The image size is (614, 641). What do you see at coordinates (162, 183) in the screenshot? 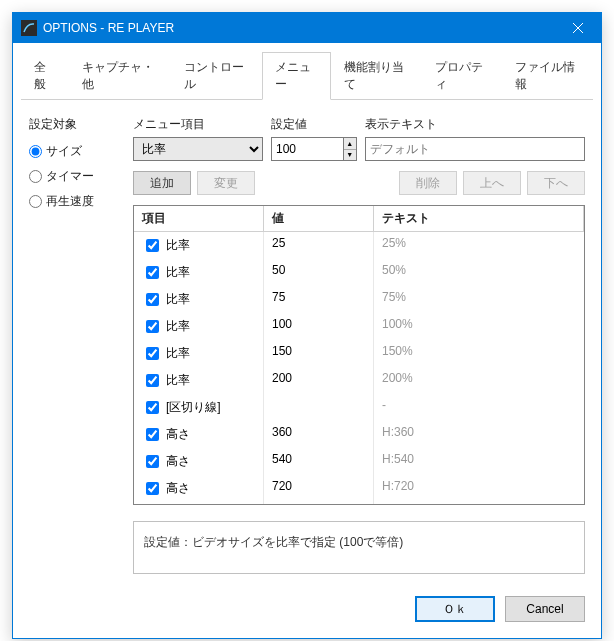
I see `add-button: 追加` at bounding box center [162, 183].